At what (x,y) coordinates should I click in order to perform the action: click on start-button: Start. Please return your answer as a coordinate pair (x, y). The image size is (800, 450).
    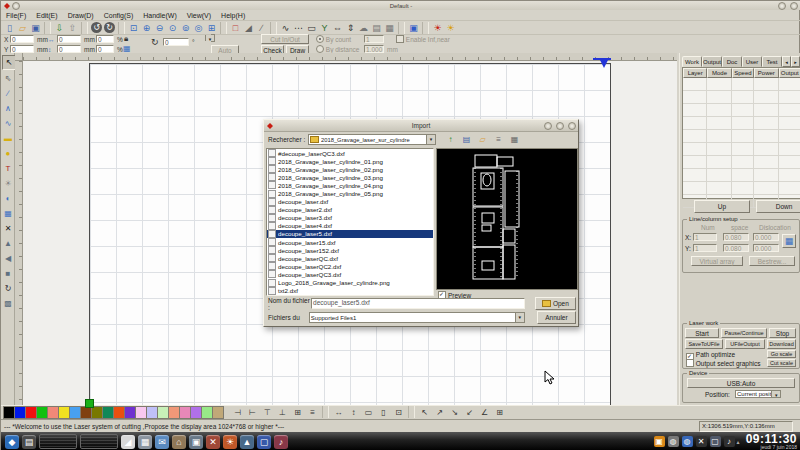
    Looking at the image, I should click on (702, 333).